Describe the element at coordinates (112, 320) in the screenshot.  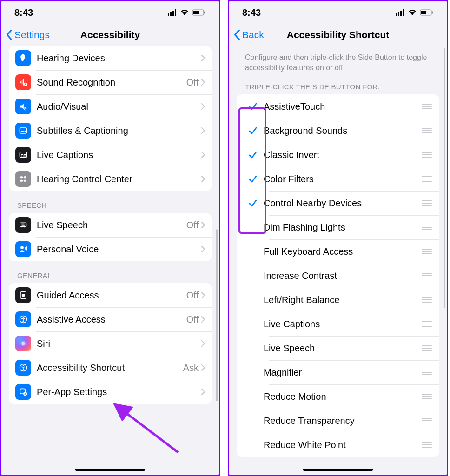
I see `row-label: Assistive Access` at that location.